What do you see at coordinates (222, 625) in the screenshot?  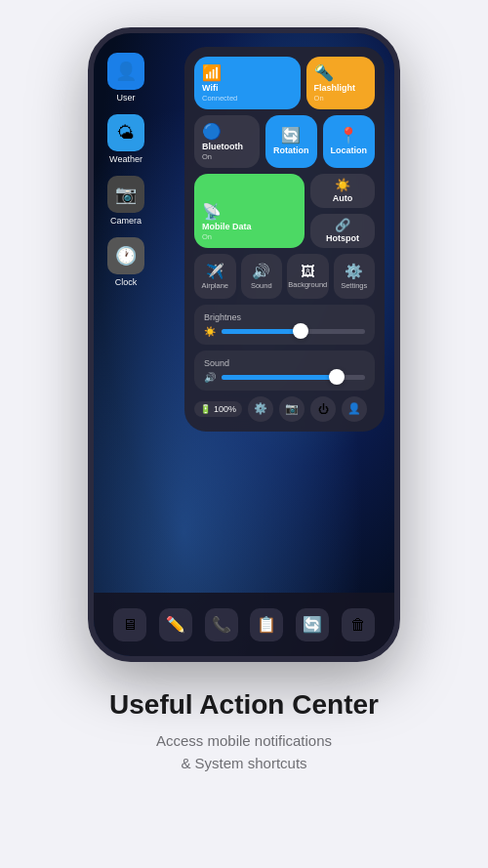 I see `dock-phone-icon: 📞` at bounding box center [222, 625].